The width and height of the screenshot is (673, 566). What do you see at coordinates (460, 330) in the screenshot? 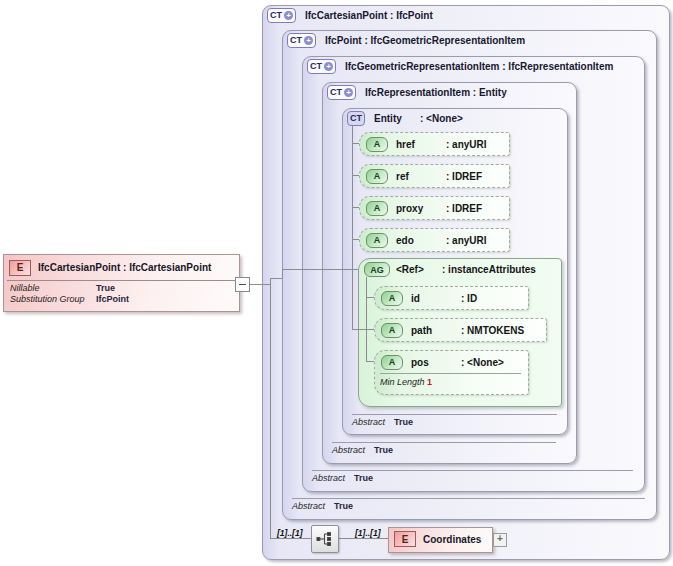
I see `attribute-path: A path : NMTOKENS` at bounding box center [460, 330].